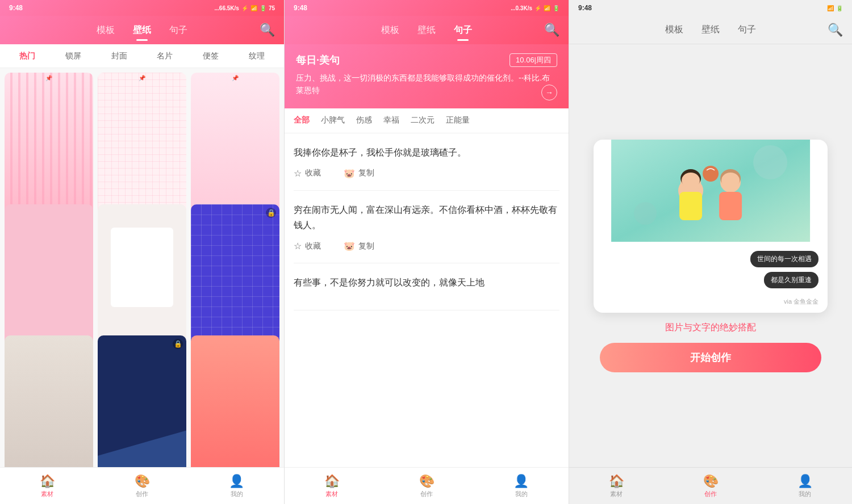 The image size is (852, 504). I want to click on bottom-nav-material-2: 🏠 素材, so click(332, 486).